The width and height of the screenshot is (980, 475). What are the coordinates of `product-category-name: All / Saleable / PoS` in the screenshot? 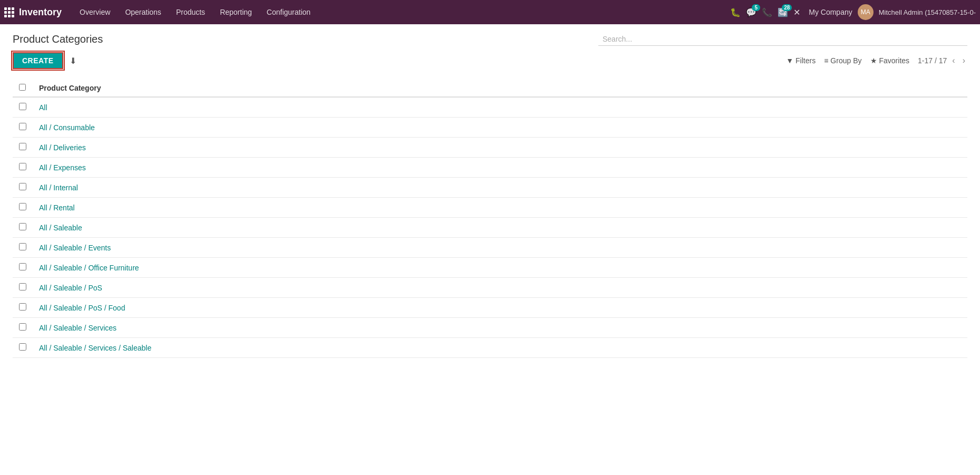 It's located at (500, 288).